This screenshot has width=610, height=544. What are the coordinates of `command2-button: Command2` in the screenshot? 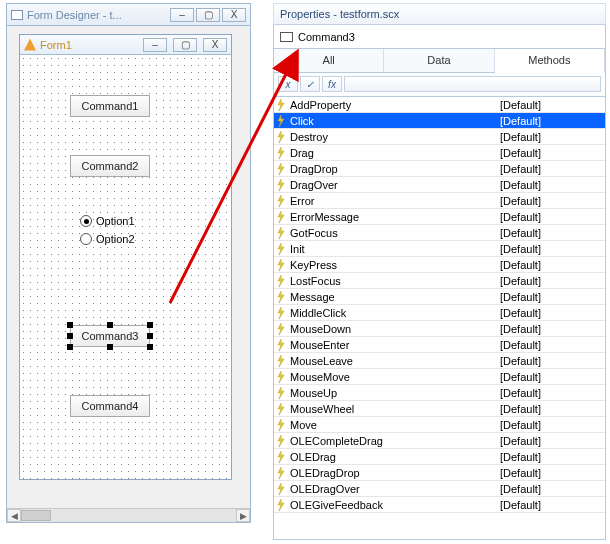 It's located at (110, 166).